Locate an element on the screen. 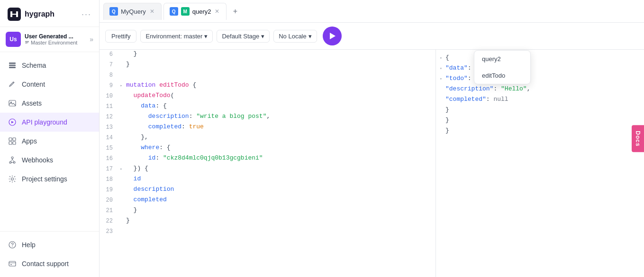 The height and width of the screenshot is (277, 644). code-line-9: 9 ▸ mutation editTodo { is located at coordinates (267, 86).